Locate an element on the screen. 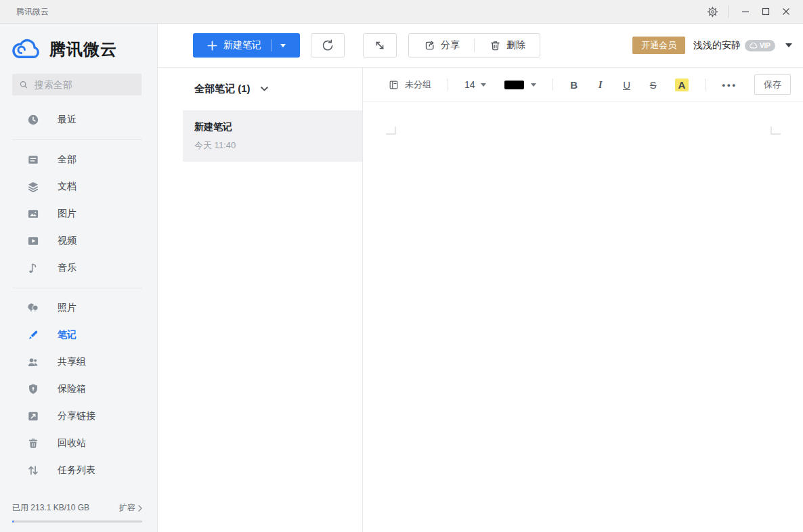 This screenshot has width=803, height=532. more-options-button: ••• is located at coordinates (730, 85).